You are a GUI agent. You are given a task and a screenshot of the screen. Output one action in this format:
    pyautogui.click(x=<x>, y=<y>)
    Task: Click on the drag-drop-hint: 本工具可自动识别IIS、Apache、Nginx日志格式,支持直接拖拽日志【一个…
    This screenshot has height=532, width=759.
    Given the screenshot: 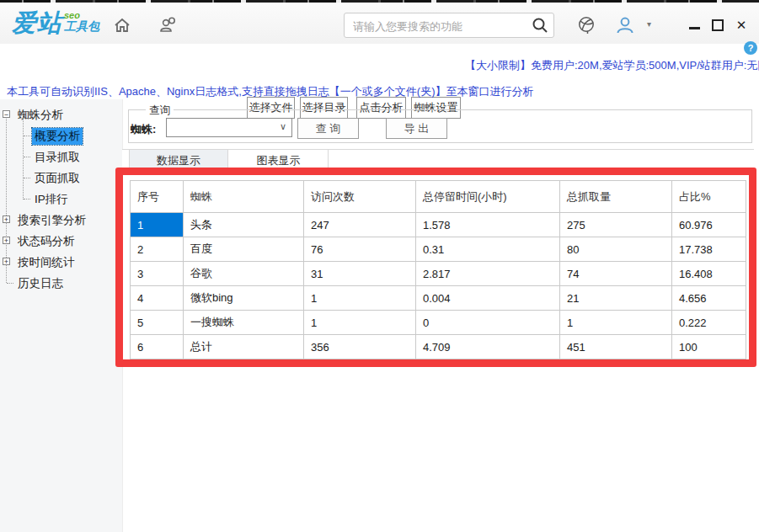 What is the action you would take?
    pyautogui.click(x=270, y=92)
    